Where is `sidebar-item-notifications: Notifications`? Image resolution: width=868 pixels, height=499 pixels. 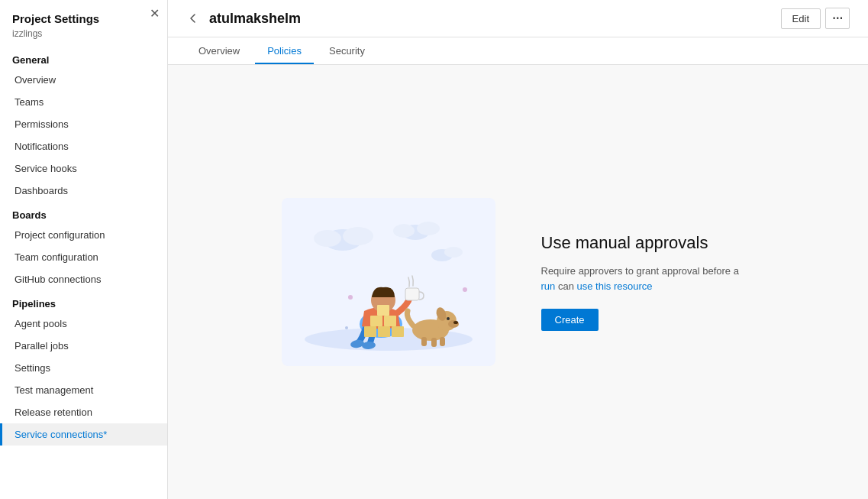 sidebar-item-notifications: Notifications is located at coordinates (84, 147).